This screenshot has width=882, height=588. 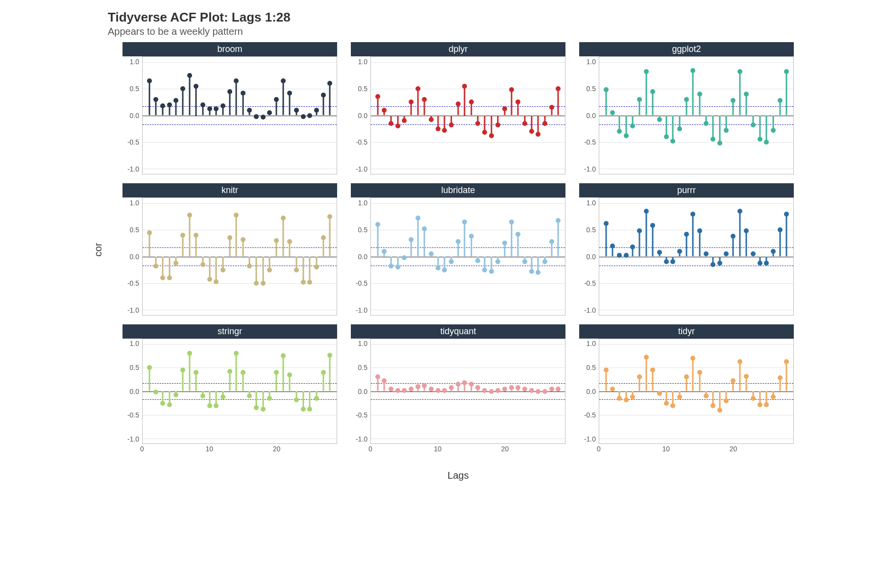 What do you see at coordinates (599, 449) in the screenshot?
I see `x-tick: 0` at bounding box center [599, 449].